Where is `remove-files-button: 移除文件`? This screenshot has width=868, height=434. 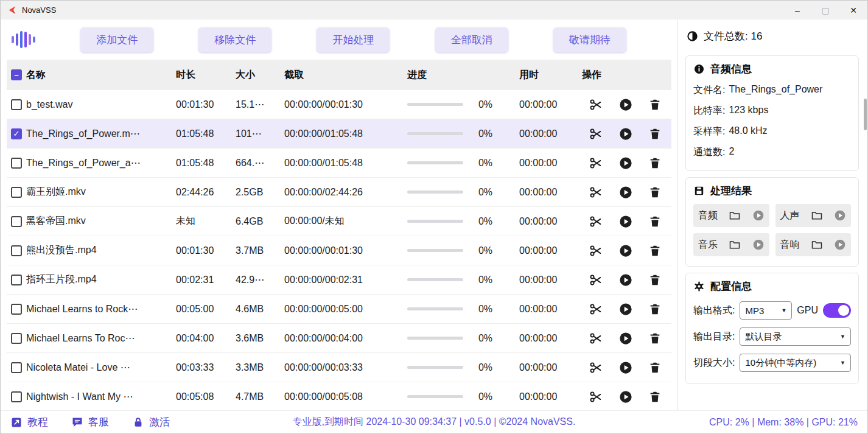 remove-files-button: 移除文件 is located at coordinates (235, 40).